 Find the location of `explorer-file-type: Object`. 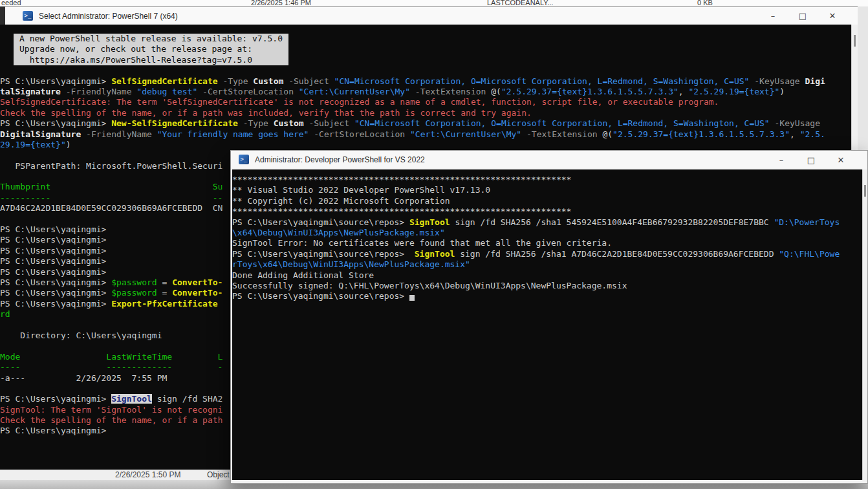

explorer-file-type: Object is located at coordinates (219, 475).